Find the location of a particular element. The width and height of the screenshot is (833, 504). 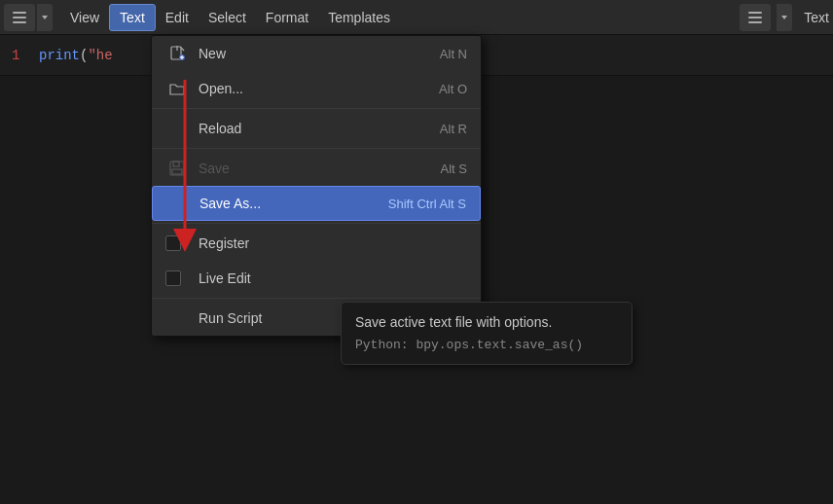

open-icon is located at coordinates (177, 89).